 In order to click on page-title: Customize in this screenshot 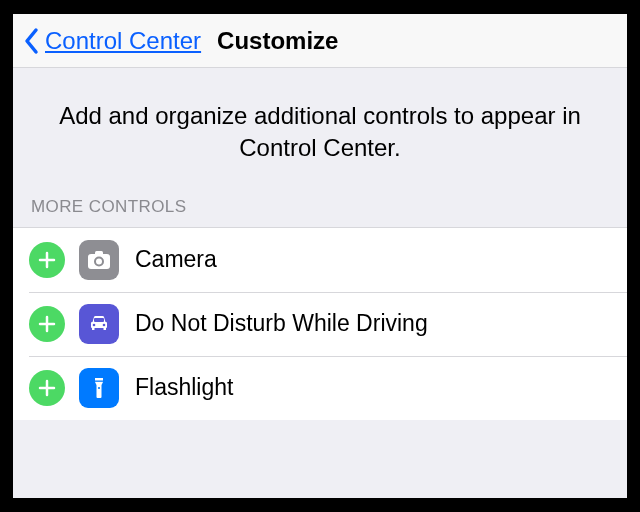, I will do `click(278, 41)`.